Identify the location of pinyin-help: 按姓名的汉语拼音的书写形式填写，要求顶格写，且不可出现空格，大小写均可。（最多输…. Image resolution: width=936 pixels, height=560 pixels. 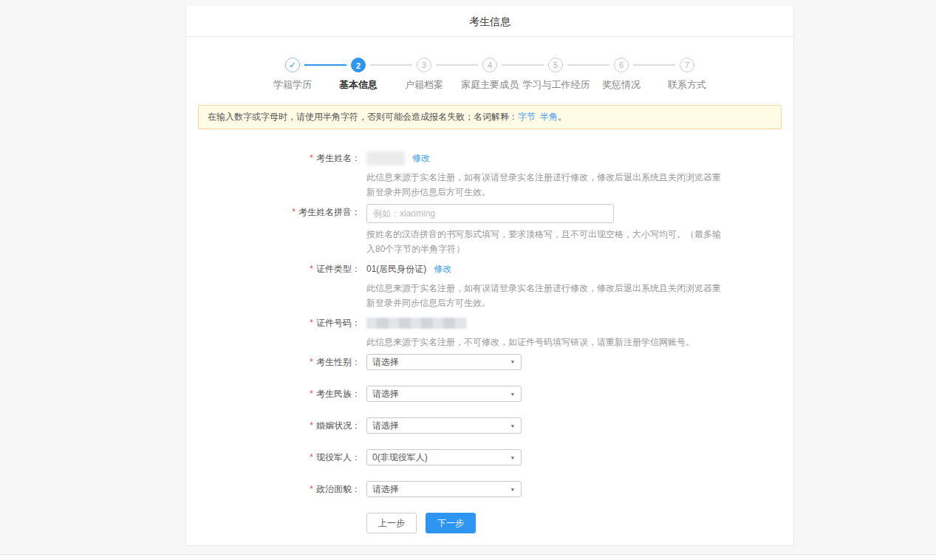
(547, 242).